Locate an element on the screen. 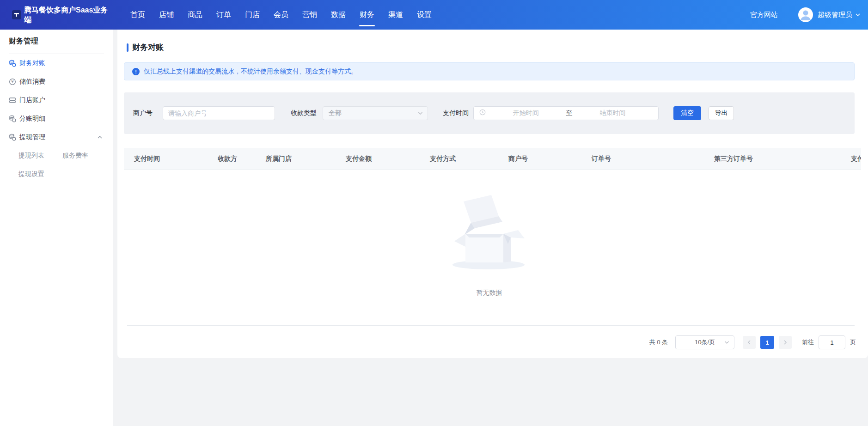 This screenshot has height=426, width=868. active-nav-underline is located at coordinates (367, 26).